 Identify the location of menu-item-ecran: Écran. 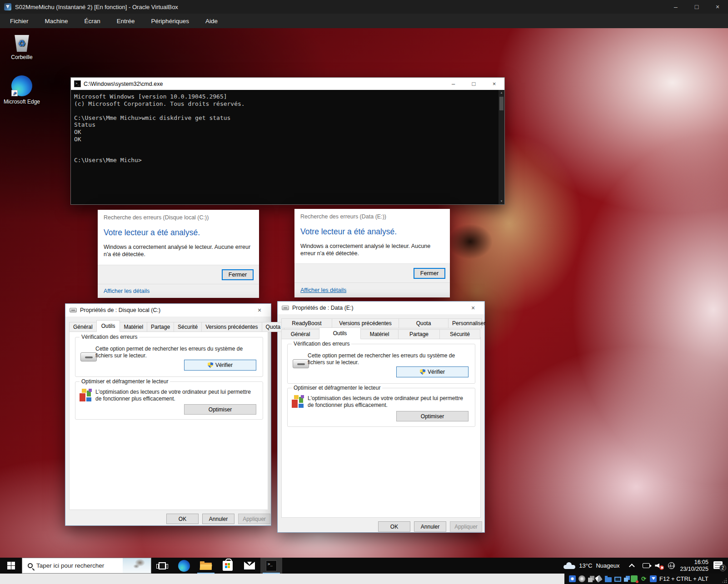
(93, 21).